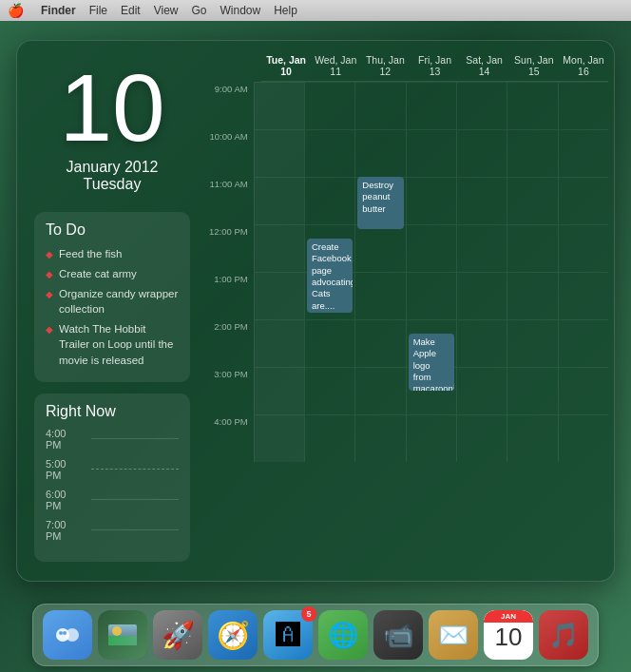 The width and height of the screenshot is (631, 672). Describe the element at coordinates (285, 10) in the screenshot. I see `menu-help: Help` at that location.